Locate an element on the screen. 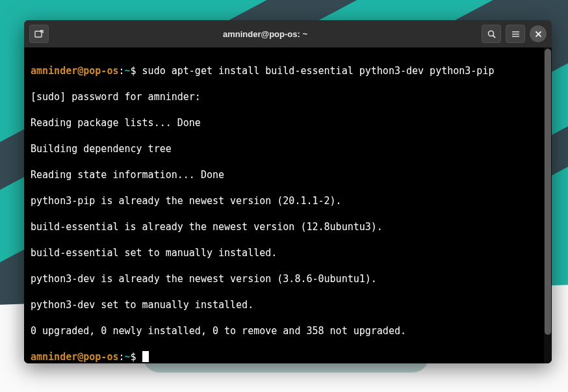  menu-button is located at coordinates (515, 34).